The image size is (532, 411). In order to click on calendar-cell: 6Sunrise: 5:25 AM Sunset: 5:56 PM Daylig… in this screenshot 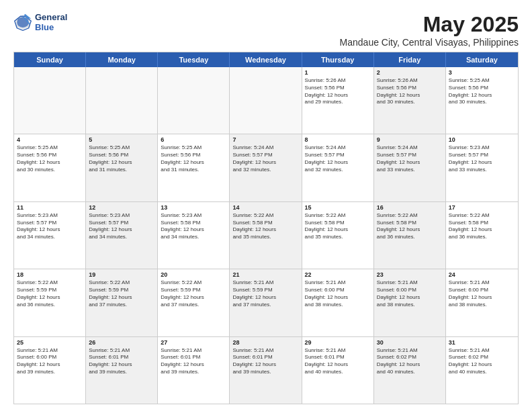, I will do `click(193, 168)`.